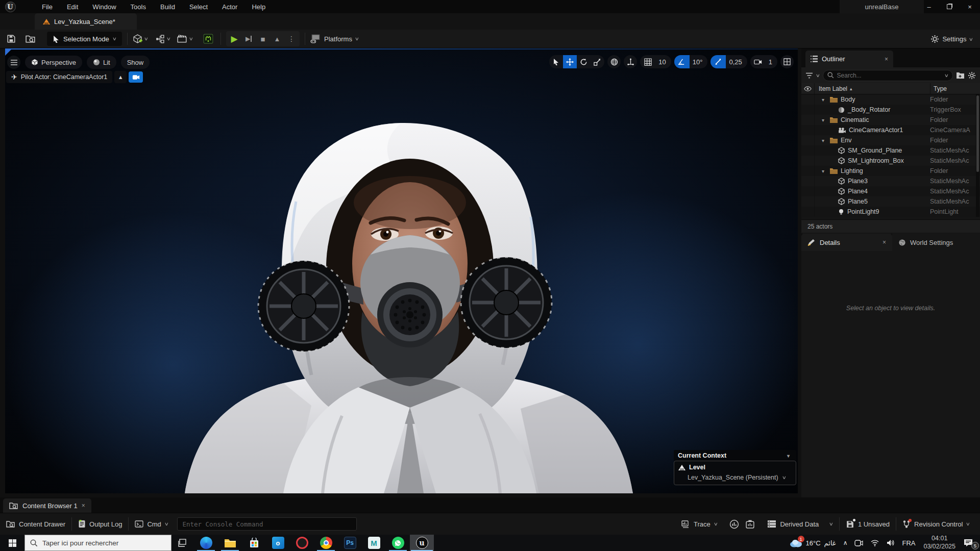  I want to click on camera-speed-control: 1, so click(764, 62).